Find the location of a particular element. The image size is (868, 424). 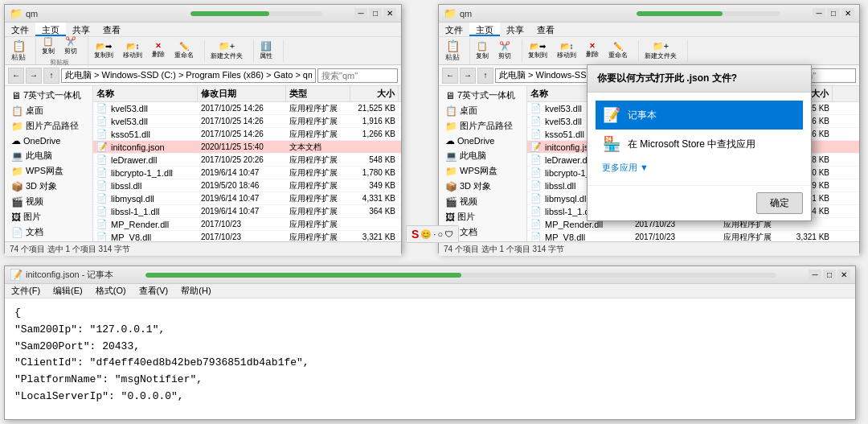

close-btn-left: ✕ is located at coordinates (390, 14).